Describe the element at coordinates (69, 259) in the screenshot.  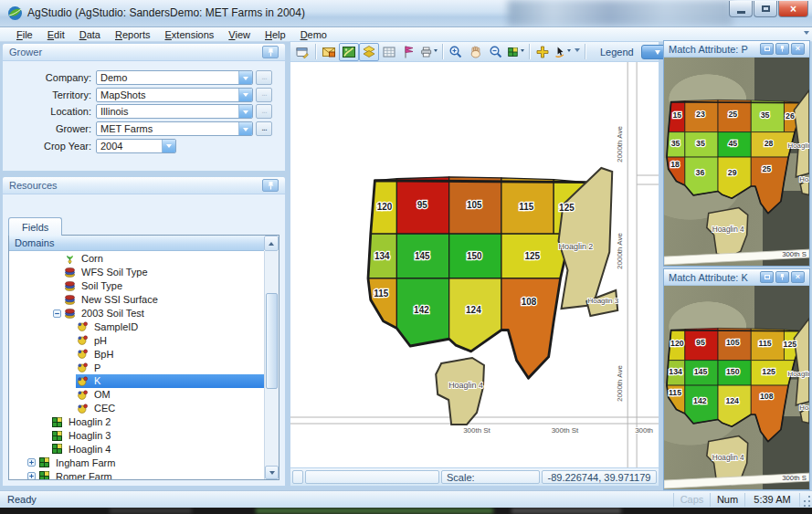
I see `corn-icon` at that location.